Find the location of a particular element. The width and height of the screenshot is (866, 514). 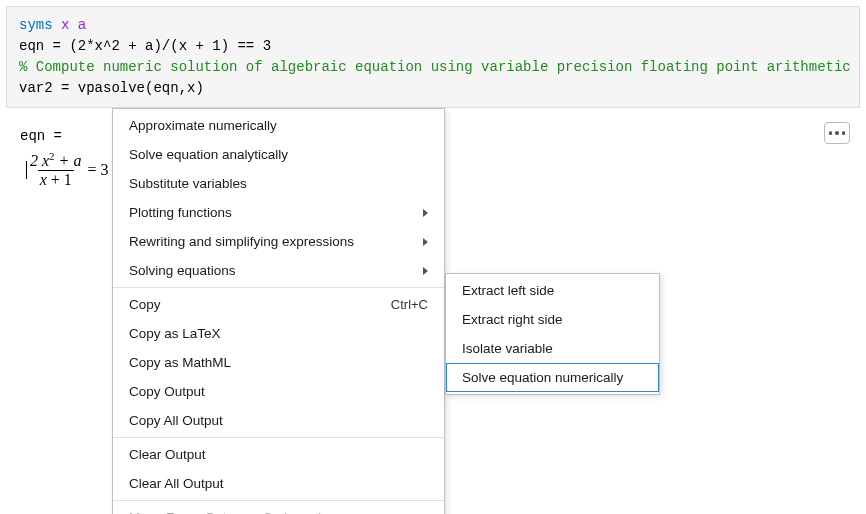

text-cursor is located at coordinates (26, 170).